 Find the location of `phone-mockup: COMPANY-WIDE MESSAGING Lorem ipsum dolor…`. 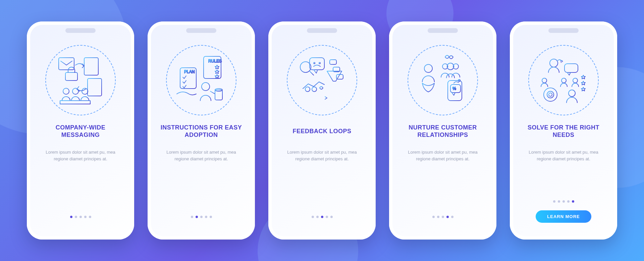

phone-mockup: COMPANY-WIDE MESSAGING Lorem ipsum dolor… is located at coordinates (80, 130).